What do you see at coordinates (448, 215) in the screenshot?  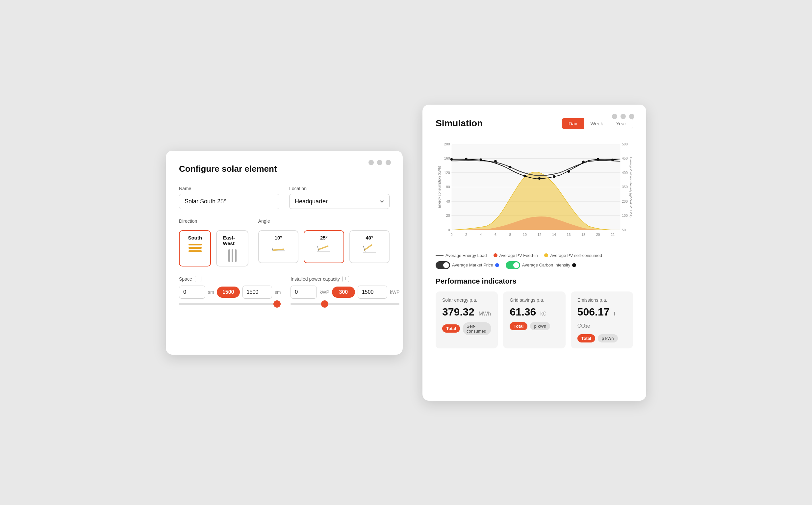 I see `svg-text: 20` at bounding box center [448, 215].